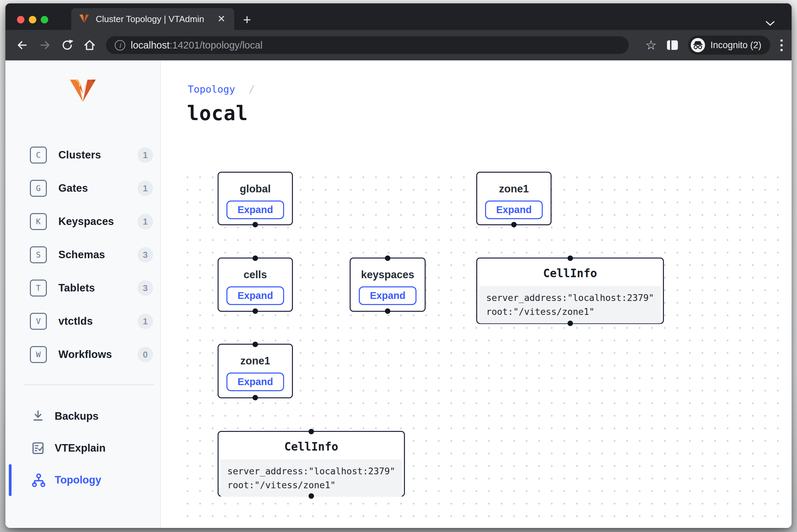  Describe the element at coordinates (247, 20) in the screenshot. I see `new-tab-button: +` at that location.